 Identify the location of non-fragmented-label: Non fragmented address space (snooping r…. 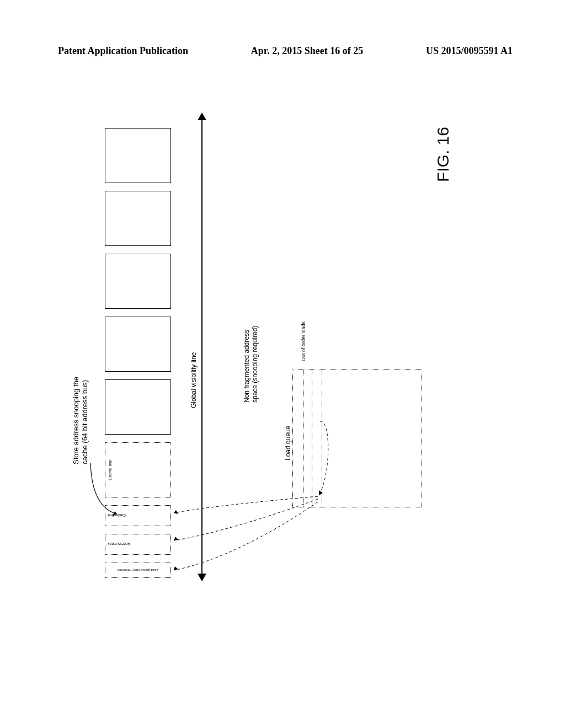
(251, 364).